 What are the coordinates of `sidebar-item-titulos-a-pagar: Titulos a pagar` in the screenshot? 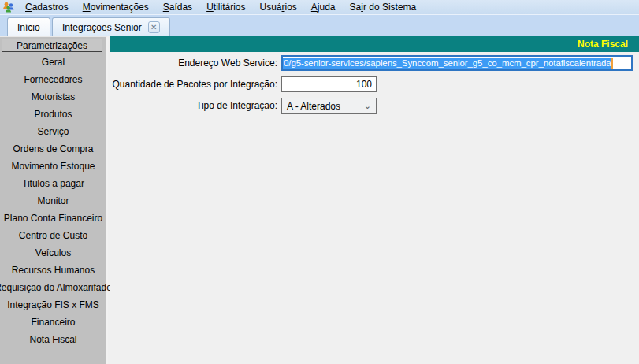 It's located at (54, 184).